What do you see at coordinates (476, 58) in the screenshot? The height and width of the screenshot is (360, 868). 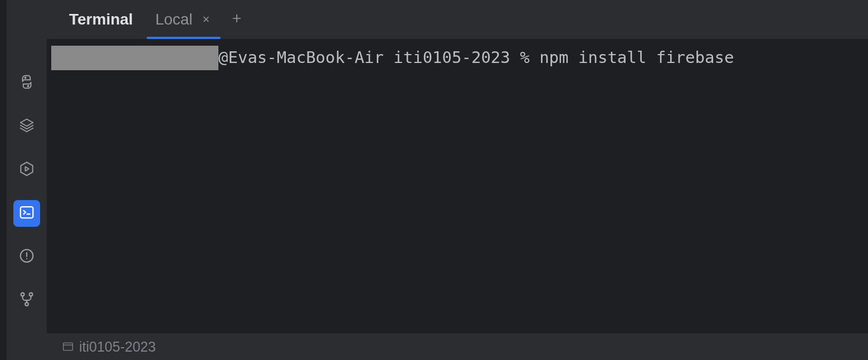 I see `terminal-text: @Evas-MacBook-Air iti0105-2023 % npm ins…` at bounding box center [476, 58].